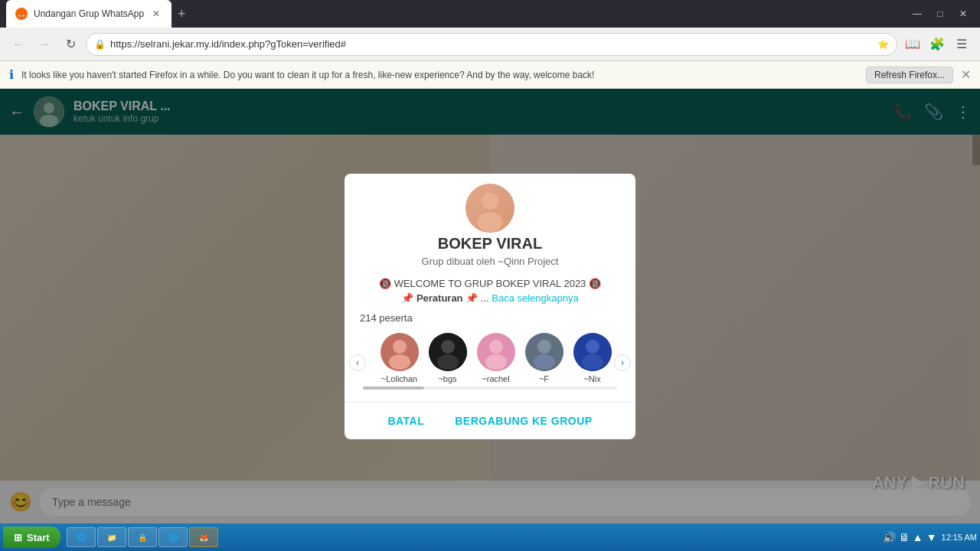 The image size is (980, 551). Describe the element at coordinates (544, 379) in the screenshot. I see `member-name-4: ~F` at that location.